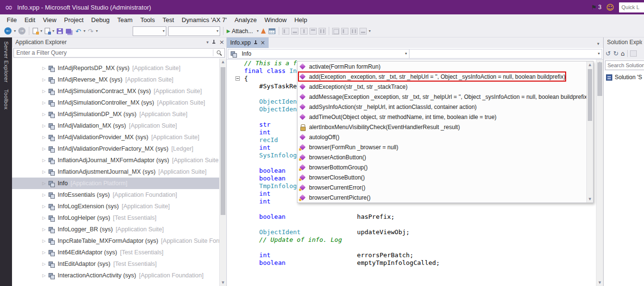 This screenshot has width=644, height=286. What do you see at coordinates (41, 31) in the screenshot?
I see `new-file-dropdown-caret-icon: ▾` at bounding box center [41, 31].